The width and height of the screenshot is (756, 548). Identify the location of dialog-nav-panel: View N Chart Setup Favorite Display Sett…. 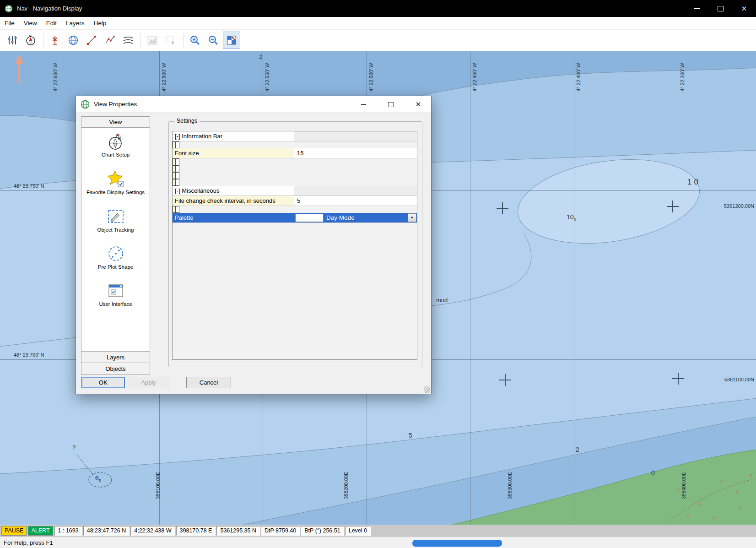
(115, 245).